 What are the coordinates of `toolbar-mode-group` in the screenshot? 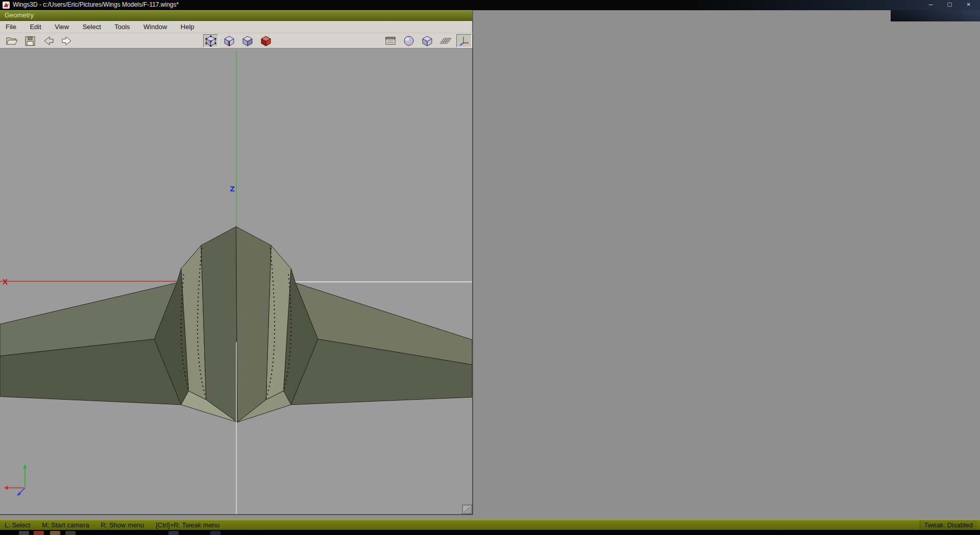 It's located at (238, 41).